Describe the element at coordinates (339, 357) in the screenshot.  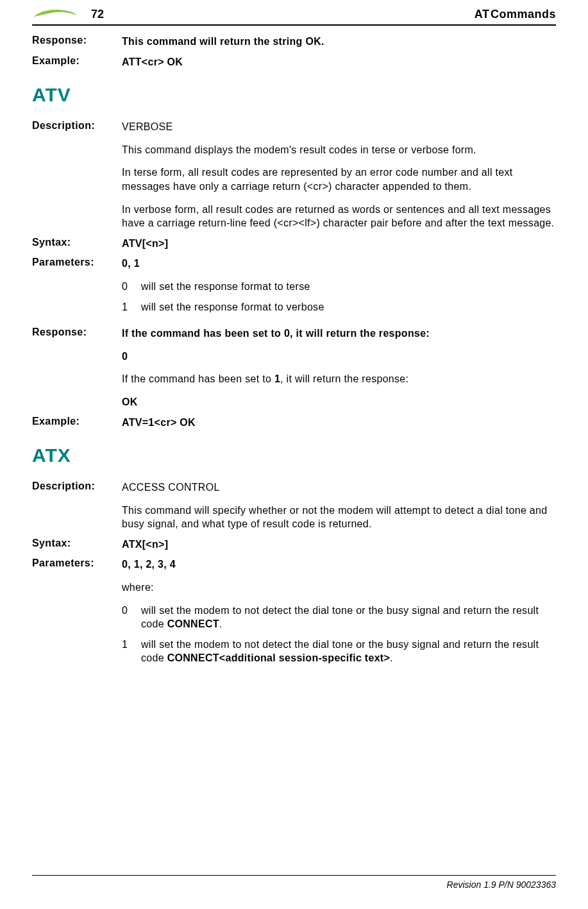
I see `response-text: 0` at that location.